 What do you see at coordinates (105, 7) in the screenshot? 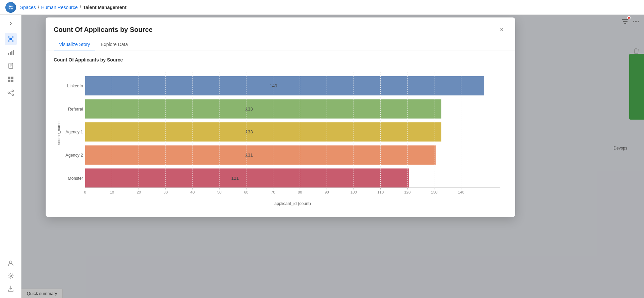
I see `breadcrumb-talent-management: Talent Management` at bounding box center [105, 7].